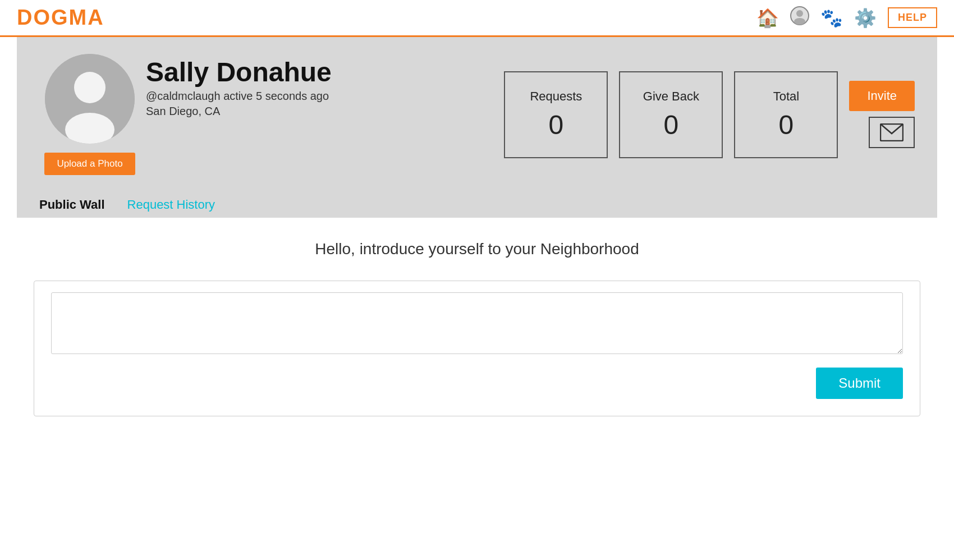 The height and width of the screenshot is (560, 954). I want to click on tab-public-wall: Public Wall, so click(77, 205).